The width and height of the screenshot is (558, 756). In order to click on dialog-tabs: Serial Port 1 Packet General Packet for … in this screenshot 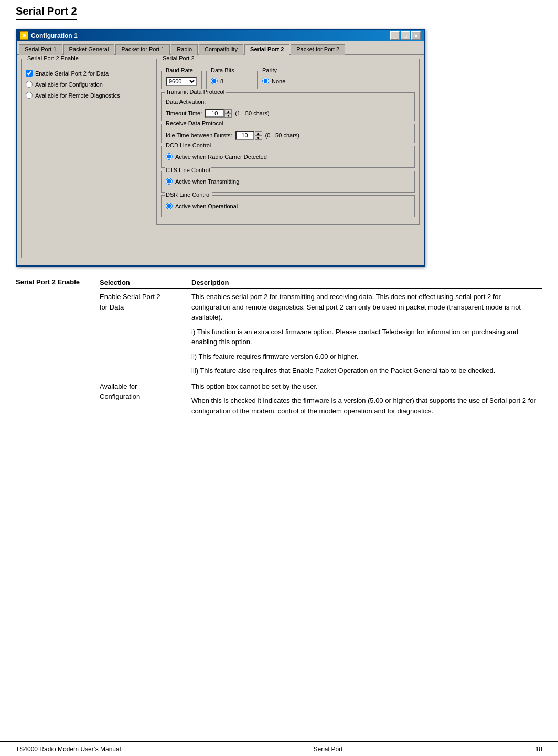, I will do `click(220, 48)`.